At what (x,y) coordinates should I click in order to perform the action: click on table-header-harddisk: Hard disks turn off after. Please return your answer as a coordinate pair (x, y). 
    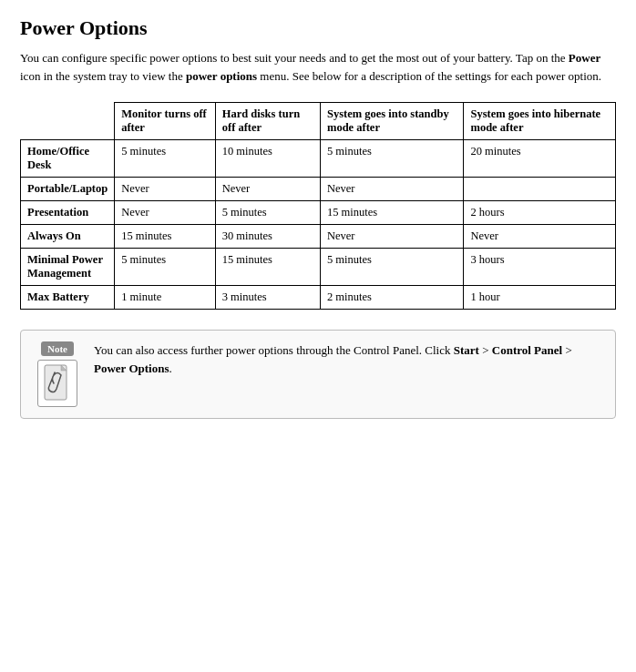
    Looking at the image, I should click on (268, 122).